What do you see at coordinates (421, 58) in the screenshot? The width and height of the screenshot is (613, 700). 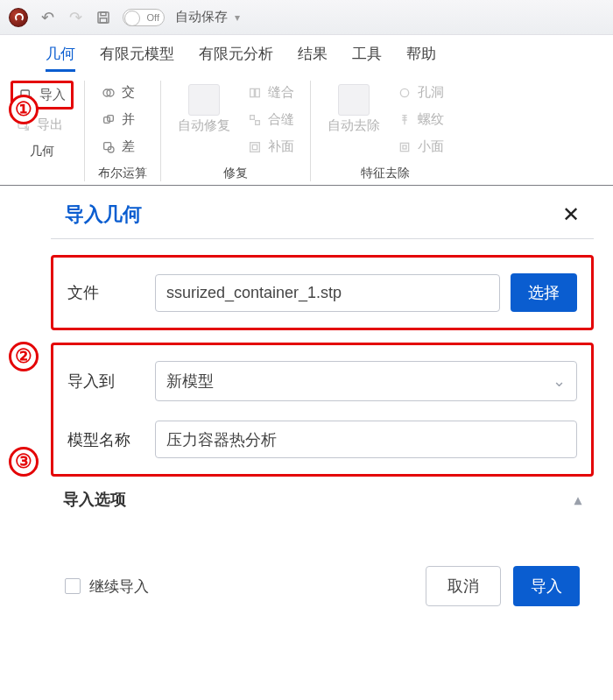 I see `tab-5: 帮助` at bounding box center [421, 58].